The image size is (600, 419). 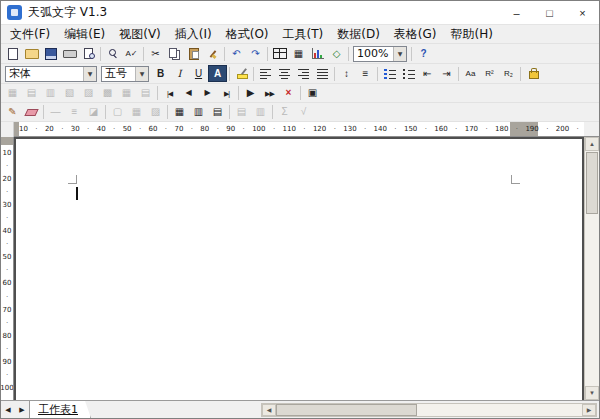 I want to click on font-color-icon: A, so click(x=218, y=74).